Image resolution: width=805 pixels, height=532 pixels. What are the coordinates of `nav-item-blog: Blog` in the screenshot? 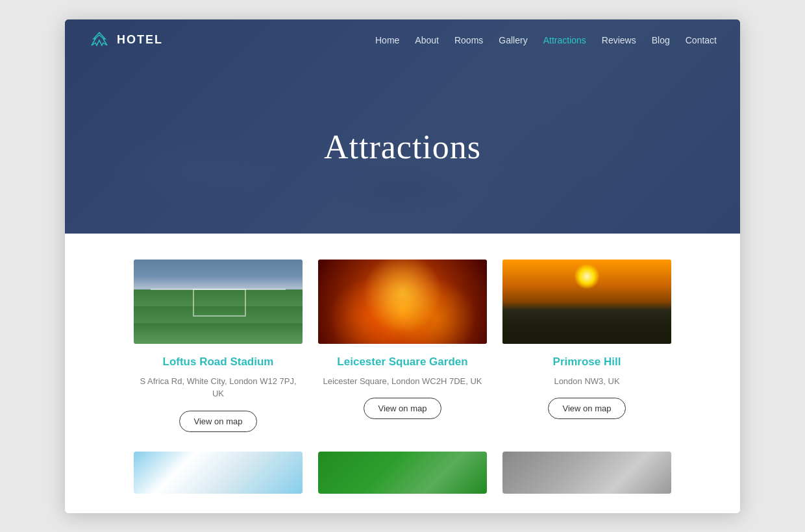 It's located at (661, 40).